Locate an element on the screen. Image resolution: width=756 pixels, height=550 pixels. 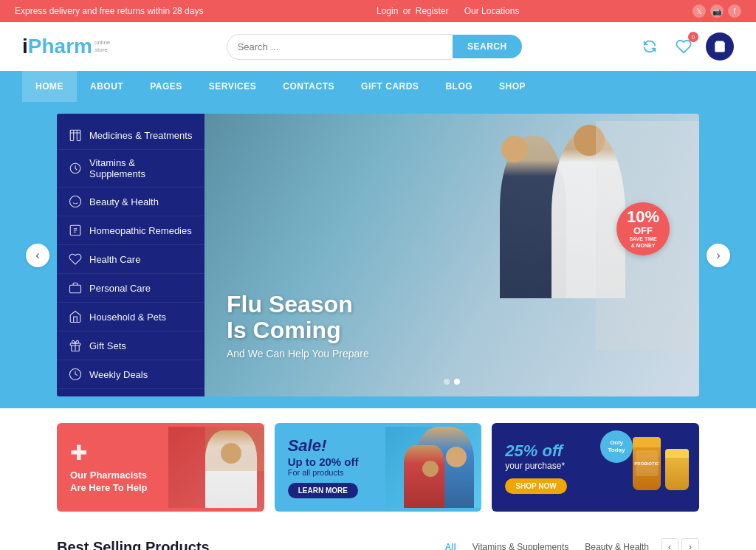
auth-links: Login or Register Our Locations is located at coordinates (447, 11).